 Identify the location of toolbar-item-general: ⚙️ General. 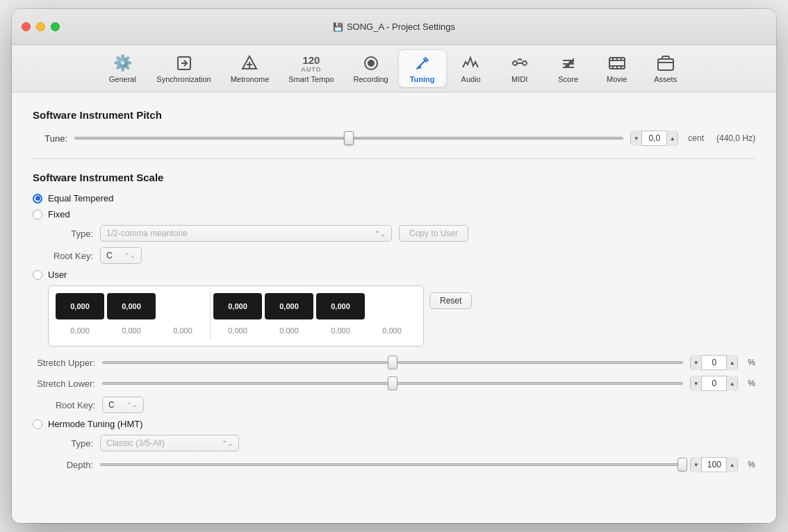
(122, 68).